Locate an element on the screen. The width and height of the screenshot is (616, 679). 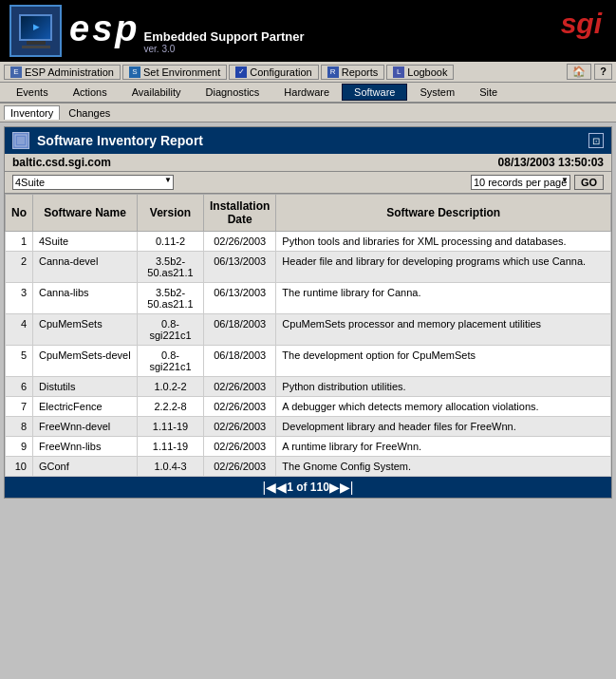
filter-select: 4Suite All Software is located at coordinates (93, 182).